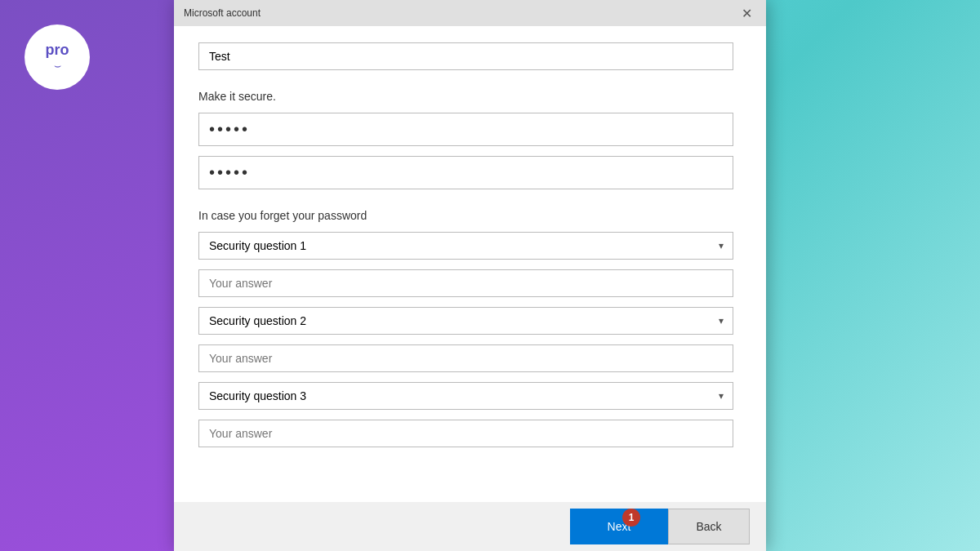 Image resolution: width=980 pixels, height=551 pixels. Describe the element at coordinates (466, 56) in the screenshot. I see `name-field-group` at that location.